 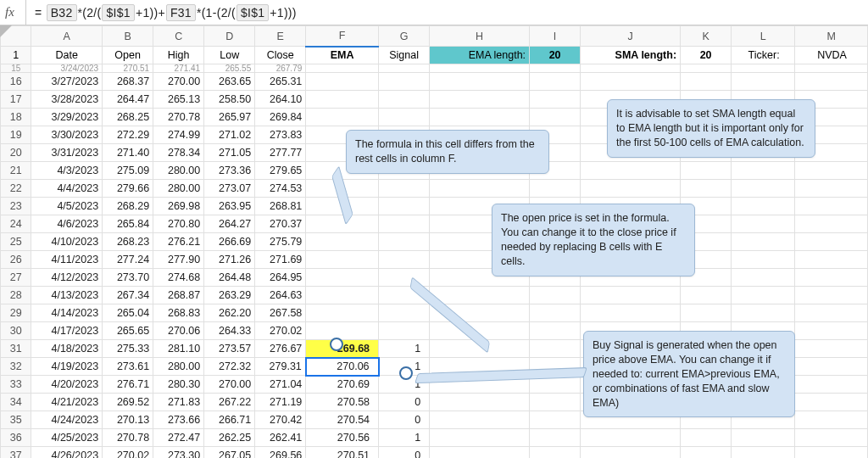 I want to click on hdr-ema: EMA, so click(x=342, y=56).